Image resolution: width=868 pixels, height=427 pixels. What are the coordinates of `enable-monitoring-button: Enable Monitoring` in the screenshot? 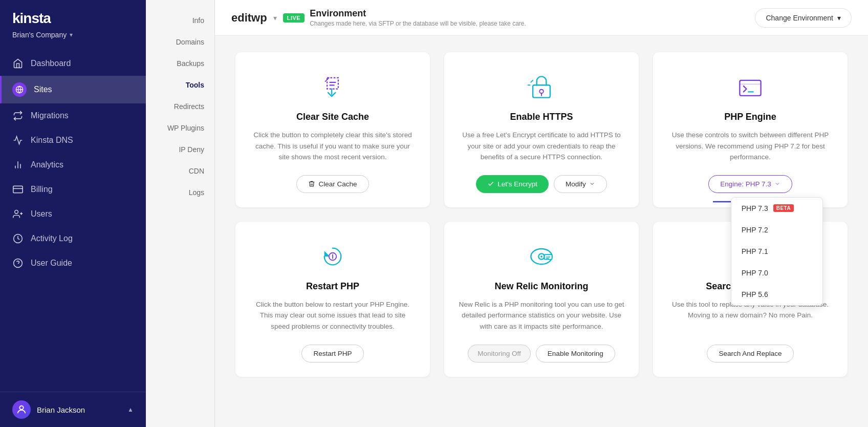 It's located at (575, 353).